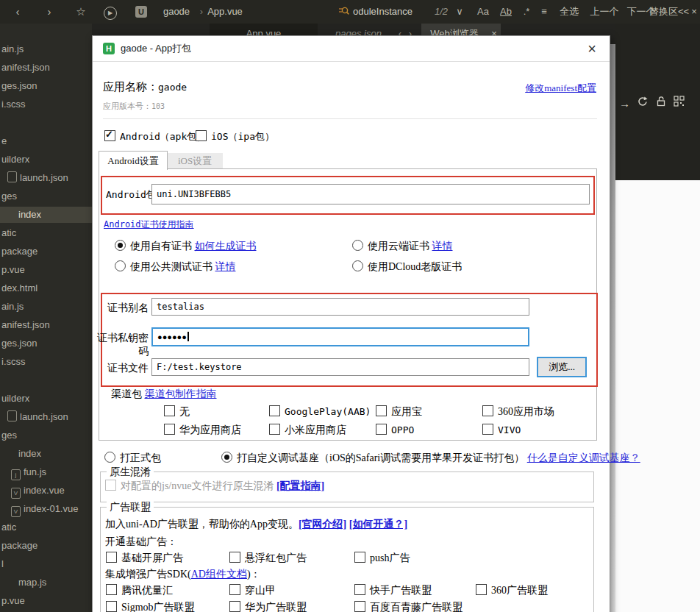 The width and height of the screenshot is (700, 612). I want to click on channel-option: 360应用市场, so click(518, 412).